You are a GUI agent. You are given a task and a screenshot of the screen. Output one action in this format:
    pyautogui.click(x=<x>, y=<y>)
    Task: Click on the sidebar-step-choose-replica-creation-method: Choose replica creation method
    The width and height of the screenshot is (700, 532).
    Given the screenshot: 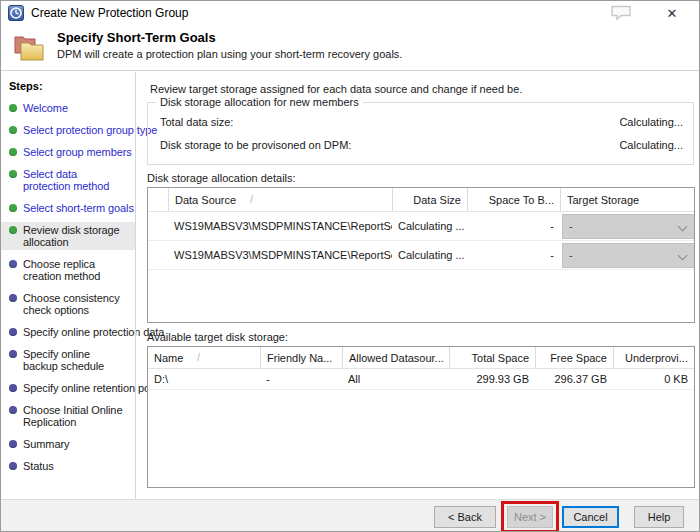 What is the action you would take?
    pyautogui.click(x=68, y=270)
    